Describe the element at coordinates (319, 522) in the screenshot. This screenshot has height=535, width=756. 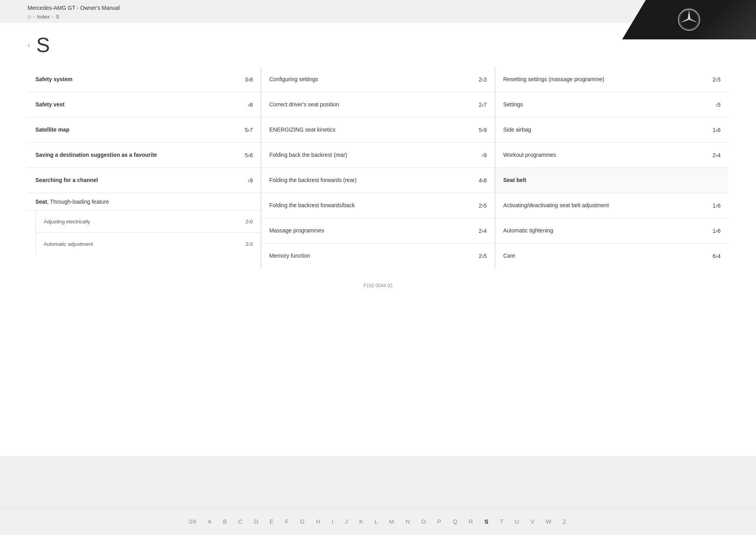
I see `alpha-item-h: H` at that location.